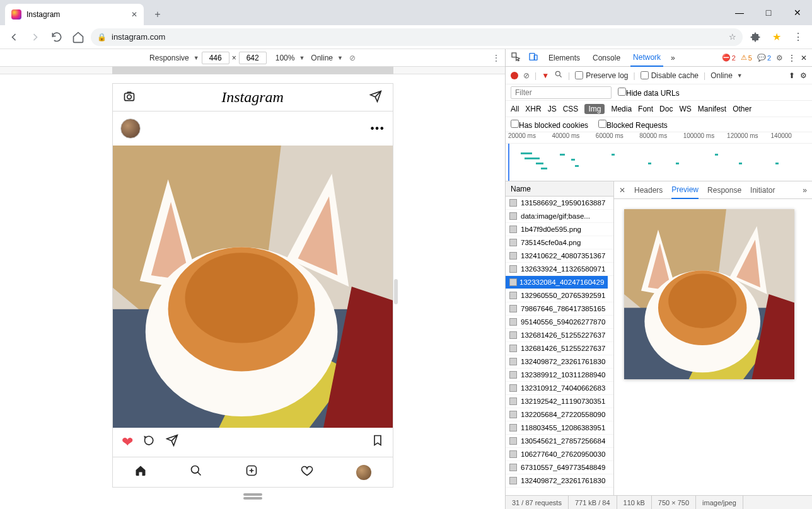 The width and height of the screenshot is (812, 509). I want to click on comment-button, so click(149, 442).